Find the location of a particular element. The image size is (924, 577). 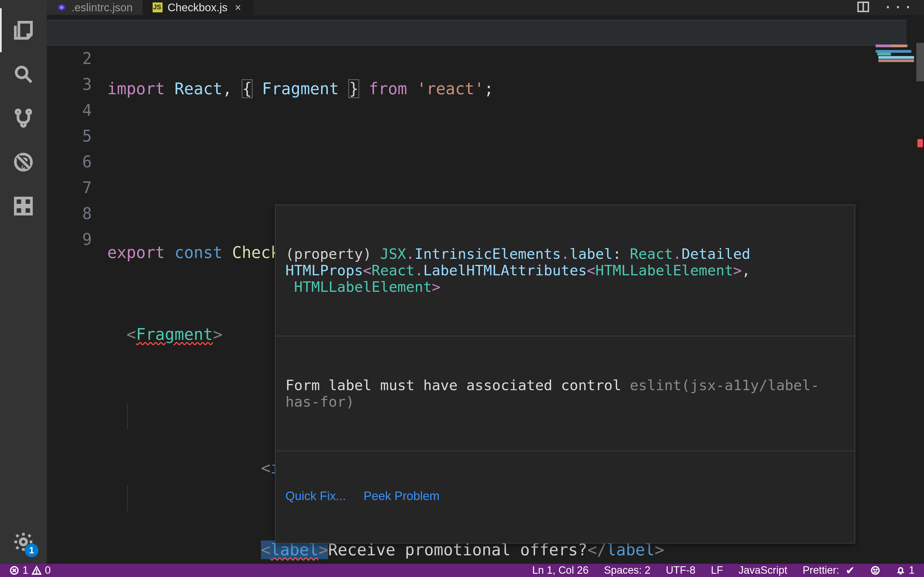

status-problems: 1 0 is located at coordinates (30, 570).